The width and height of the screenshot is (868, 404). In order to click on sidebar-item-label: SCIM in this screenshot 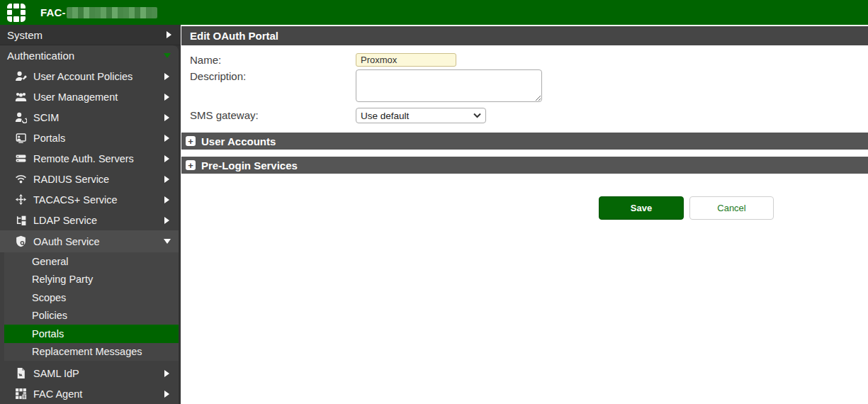, I will do `click(46, 118)`.